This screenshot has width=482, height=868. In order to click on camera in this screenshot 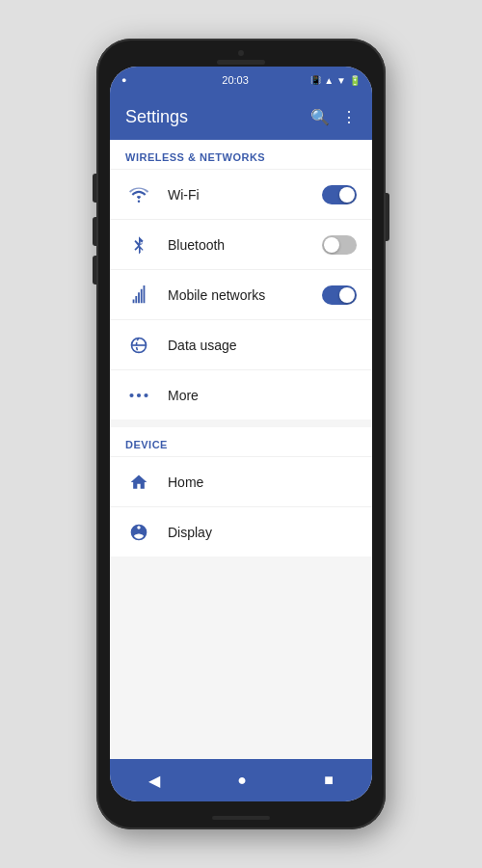, I will do `click(241, 53)`.